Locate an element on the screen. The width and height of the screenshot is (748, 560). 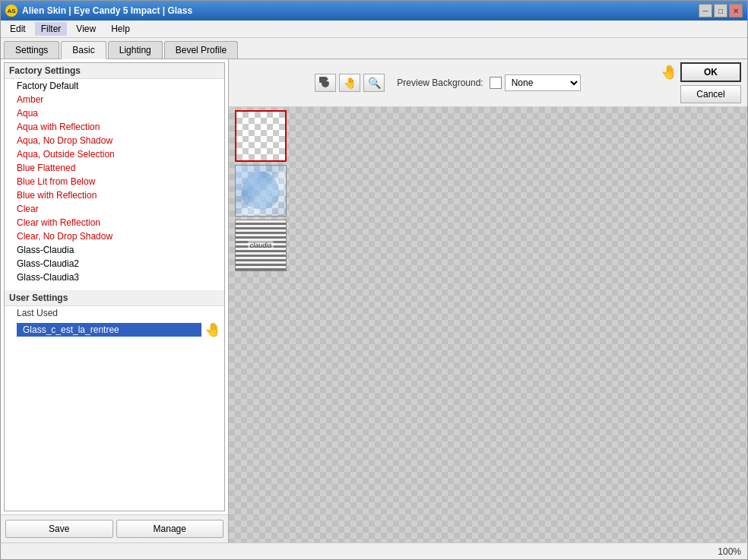
zoom-level: 100% is located at coordinates (730, 552).